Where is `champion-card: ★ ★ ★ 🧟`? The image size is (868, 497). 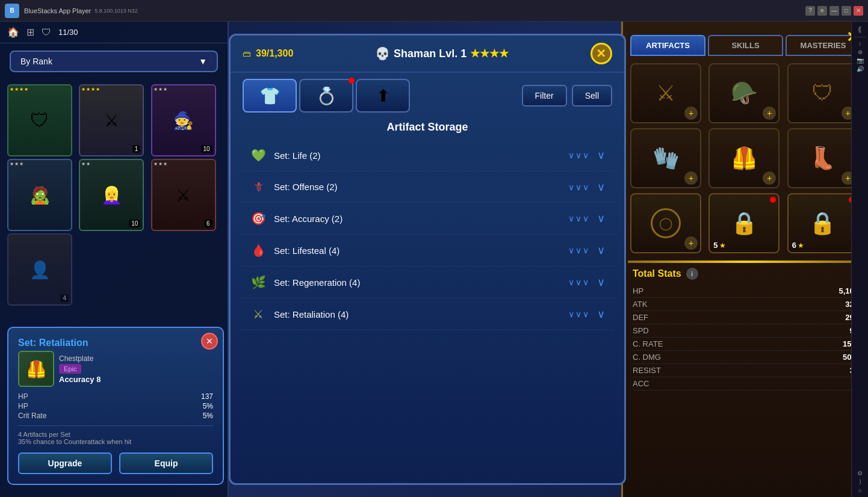
champion-card: ★ ★ ★ 🧟 is located at coordinates (40, 195).